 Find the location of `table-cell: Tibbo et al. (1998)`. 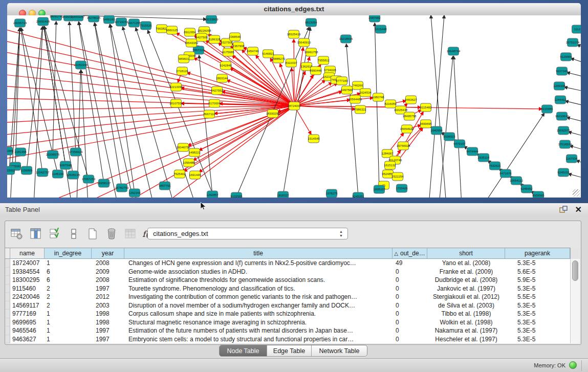

table-cell: Tibbo et al. (1998) is located at coordinates (466, 314).